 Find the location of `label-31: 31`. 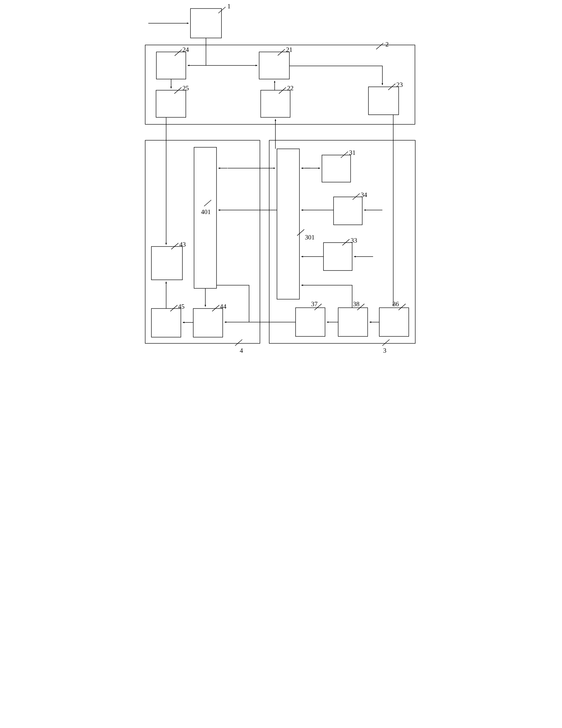

label-31: 31 is located at coordinates (352, 153).